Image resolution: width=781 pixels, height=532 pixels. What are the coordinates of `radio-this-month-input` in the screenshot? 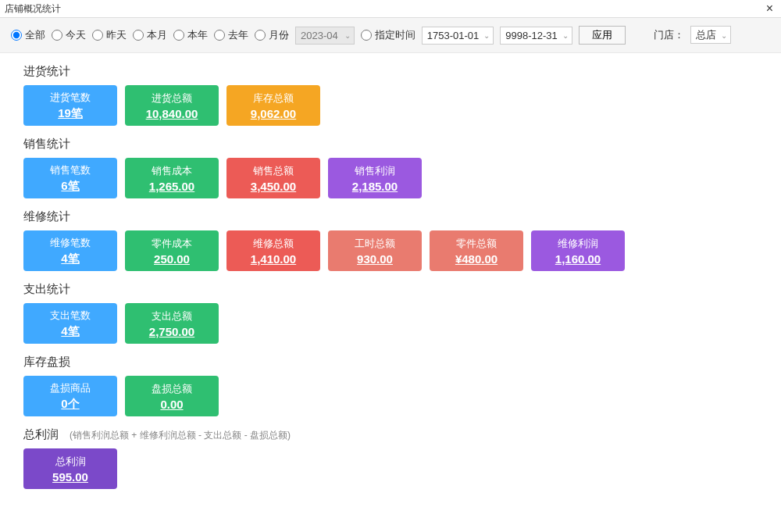 It's located at (138, 35).